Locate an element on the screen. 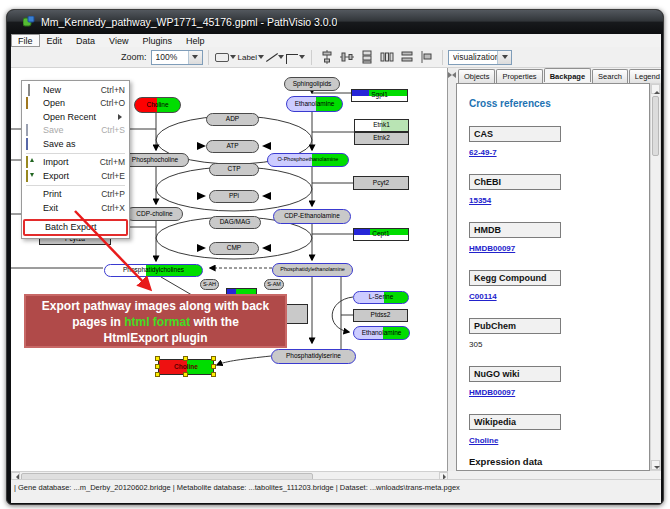 The height and width of the screenshot is (509, 670). menu-bar: File Edit Data View Plugins Help is located at coordinates (336, 41).